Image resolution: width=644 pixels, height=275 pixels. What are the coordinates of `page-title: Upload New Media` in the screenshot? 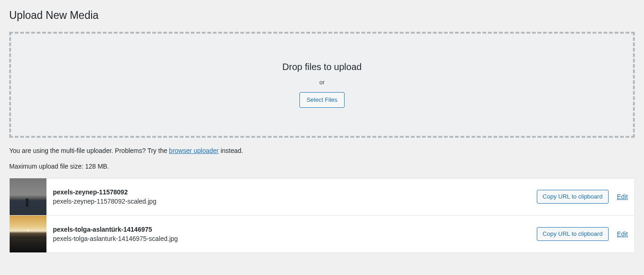 It's located at (322, 18).